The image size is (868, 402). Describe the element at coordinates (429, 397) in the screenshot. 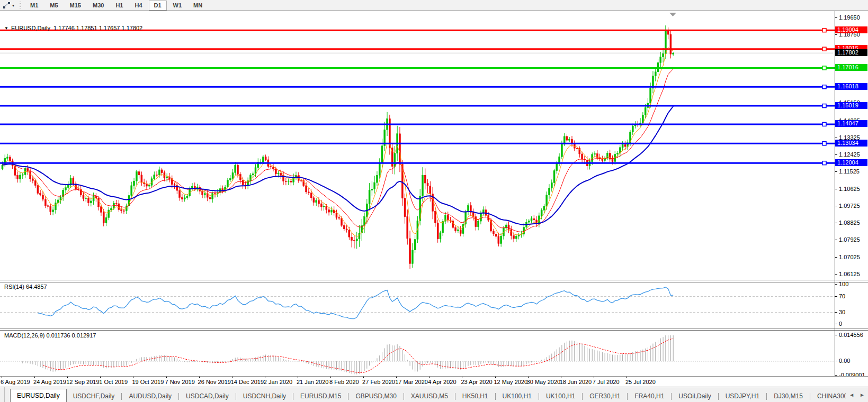

I see `tab-xauusd-m5: XAUUSD,M5` at that location.